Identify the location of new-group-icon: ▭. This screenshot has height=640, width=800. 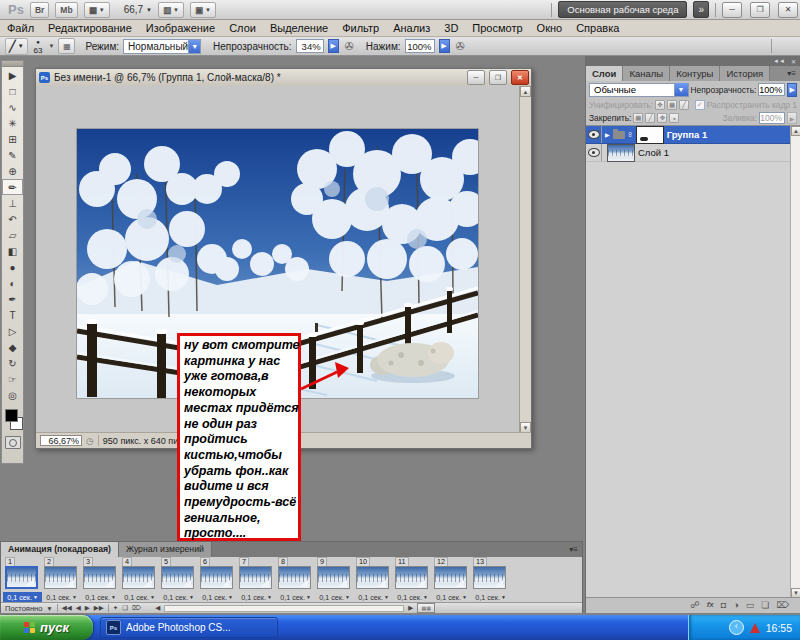
(750, 605).